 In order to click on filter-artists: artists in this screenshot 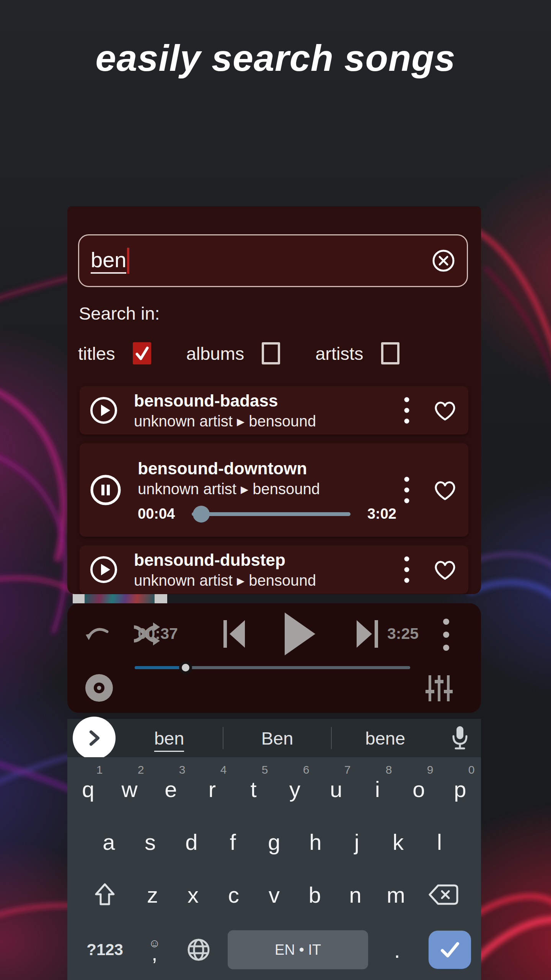, I will do `click(357, 353)`.